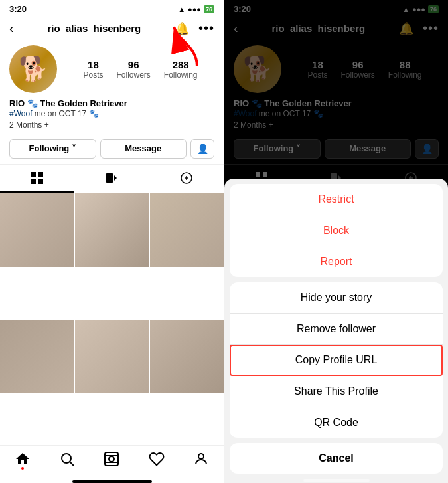 This screenshot has height=483, width=448. Describe the element at coordinates (133, 69) in the screenshot. I see `stat-followers-left: 96 Followers` at that location.